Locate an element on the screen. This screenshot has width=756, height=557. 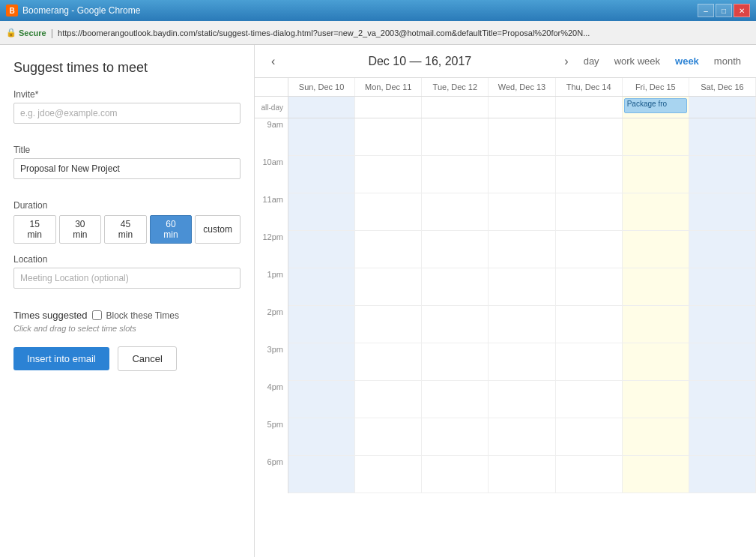
view-day: day is located at coordinates (592, 61).